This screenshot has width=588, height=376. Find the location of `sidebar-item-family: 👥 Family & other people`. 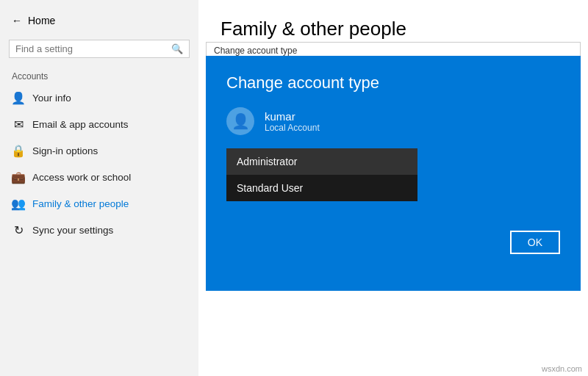

sidebar-item-family: 👥 Family & other people is located at coordinates (99, 203).